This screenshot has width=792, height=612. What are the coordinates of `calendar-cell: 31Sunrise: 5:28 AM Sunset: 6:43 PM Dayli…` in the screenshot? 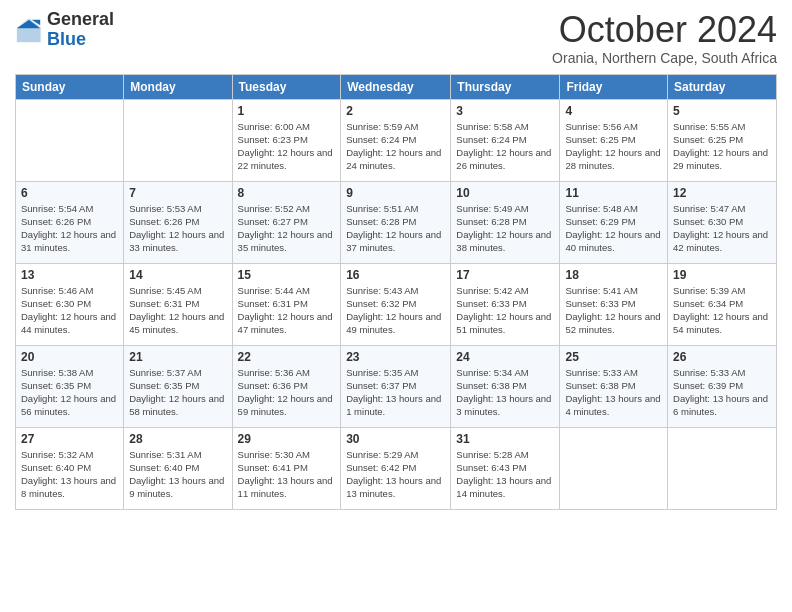 It's located at (506, 468).